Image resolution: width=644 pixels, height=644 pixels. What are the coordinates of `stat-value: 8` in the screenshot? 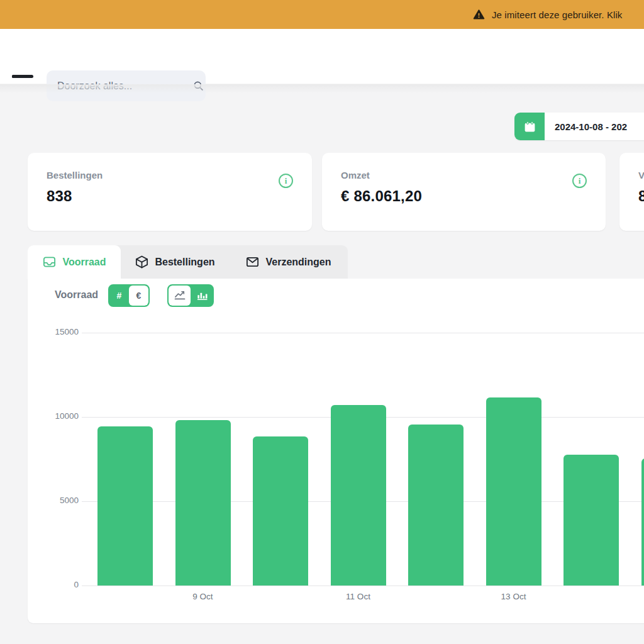 It's located at (641, 196).